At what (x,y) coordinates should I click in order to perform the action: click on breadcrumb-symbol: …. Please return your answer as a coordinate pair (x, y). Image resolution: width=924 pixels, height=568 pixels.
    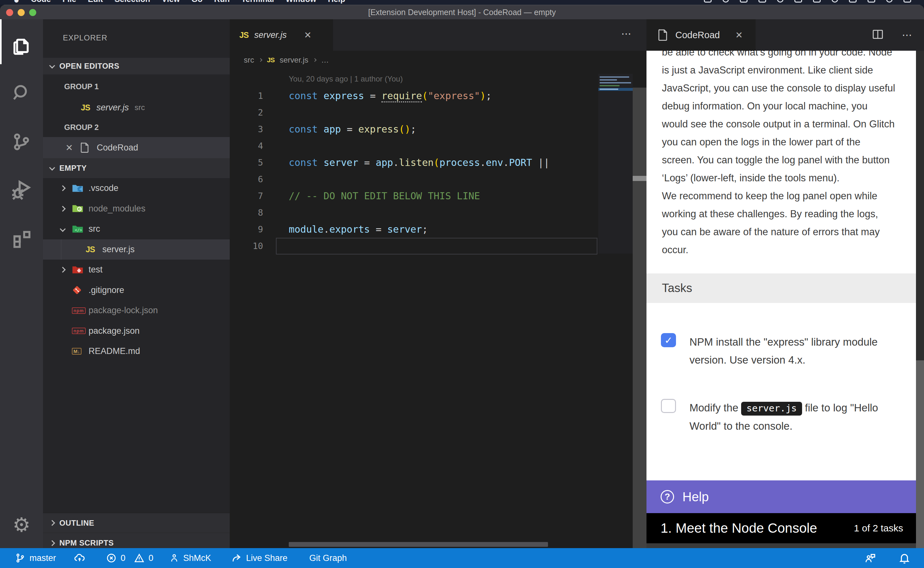
    Looking at the image, I should click on (325, 60).